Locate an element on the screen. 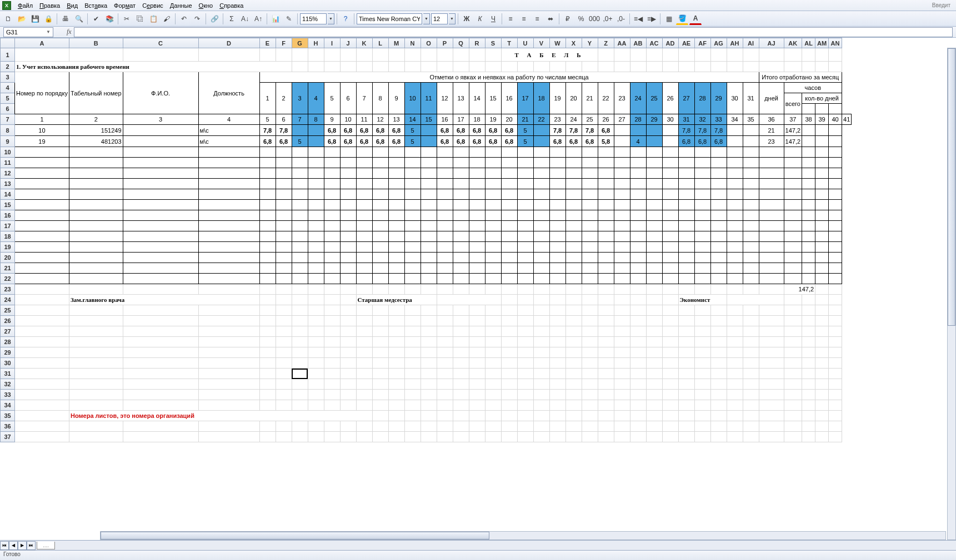  align-left-icon: ≡ is located at coordinates (510, 19).